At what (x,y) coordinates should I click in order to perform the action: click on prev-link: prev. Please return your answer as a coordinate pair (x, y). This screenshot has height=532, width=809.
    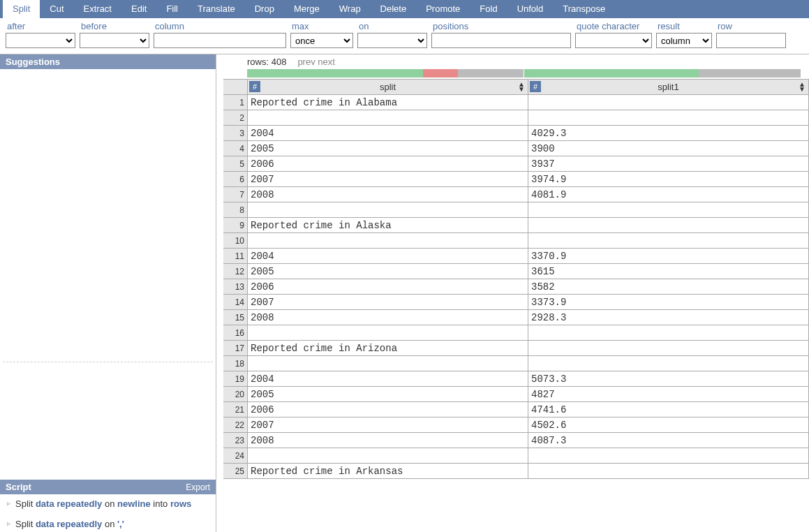
    Looking at the image, I should click on (306, 61).